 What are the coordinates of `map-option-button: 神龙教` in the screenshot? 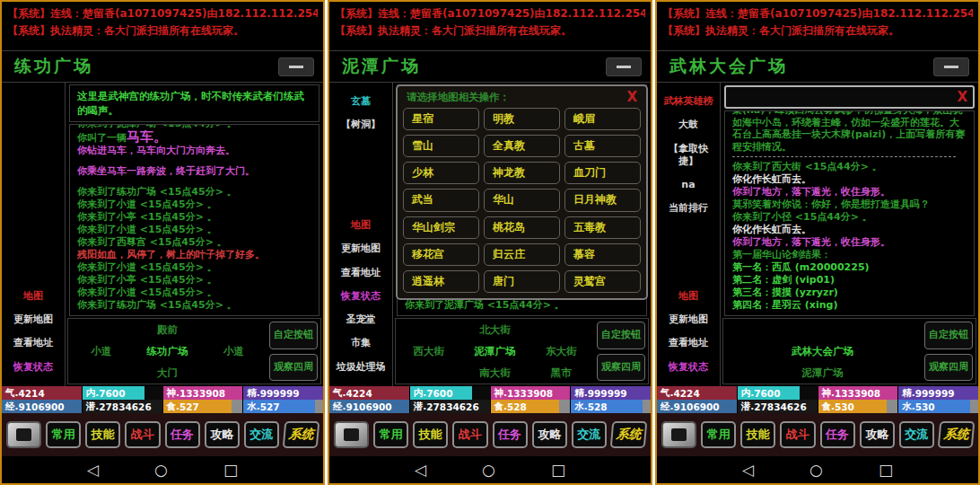 It's located at (522, 172).